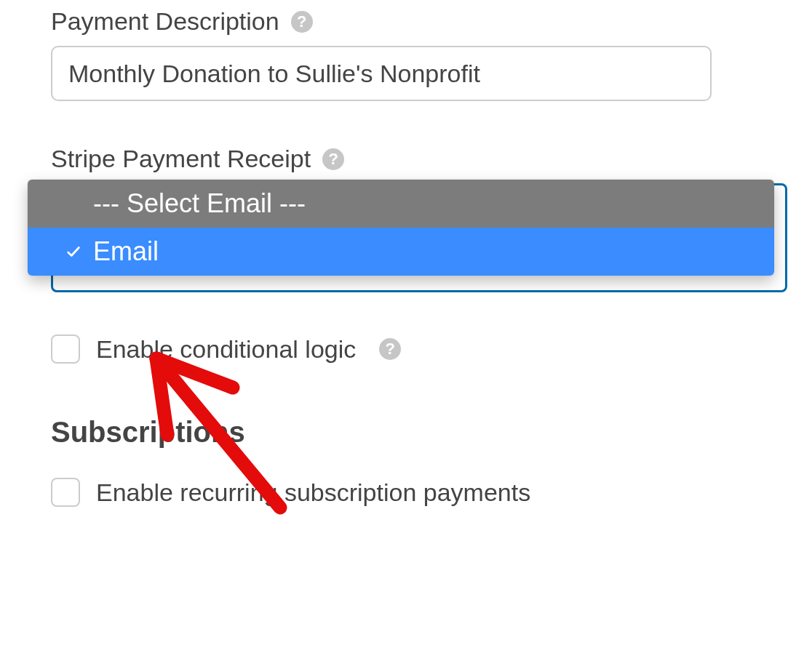 The height and width of the screenshot is (669, 812). I want to click on dropdown-option-label: Email, so click(126, 252).